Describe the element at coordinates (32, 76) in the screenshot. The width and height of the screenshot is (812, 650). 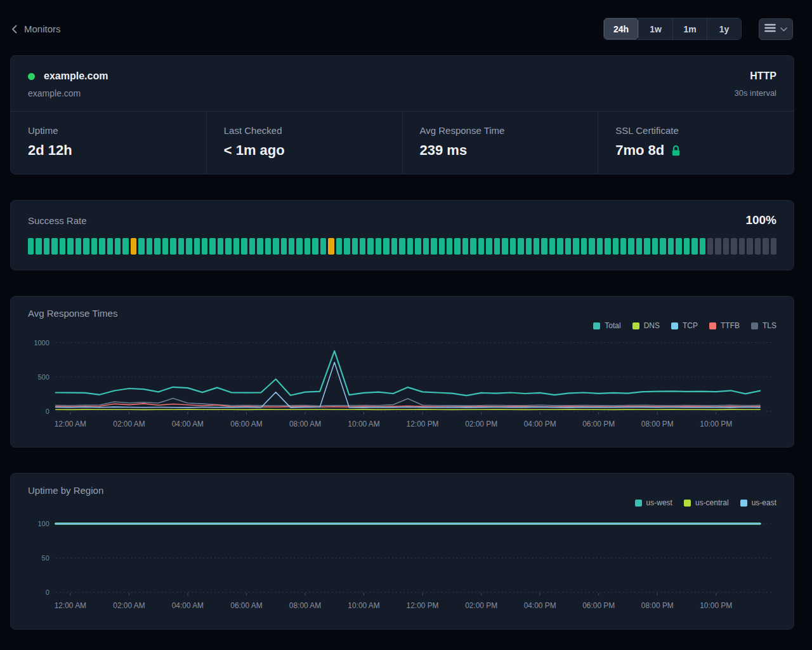
I see `status-dot` at that location.